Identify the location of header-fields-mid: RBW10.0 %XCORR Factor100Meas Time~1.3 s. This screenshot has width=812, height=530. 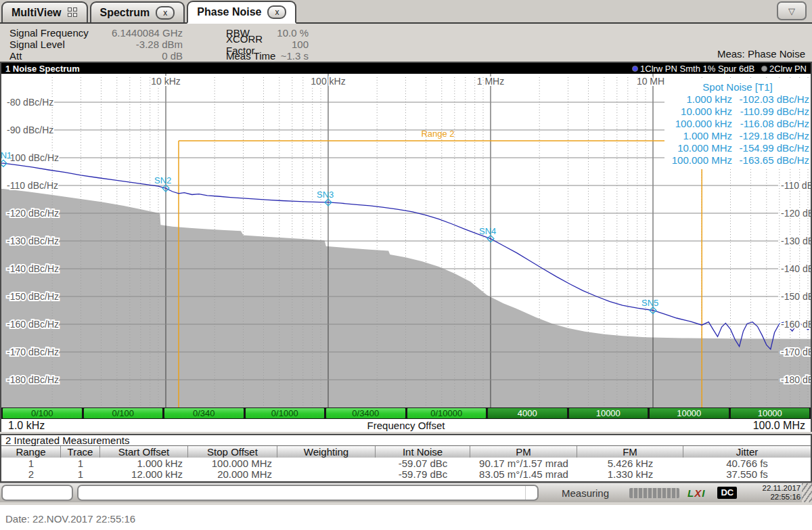
(267, 45).